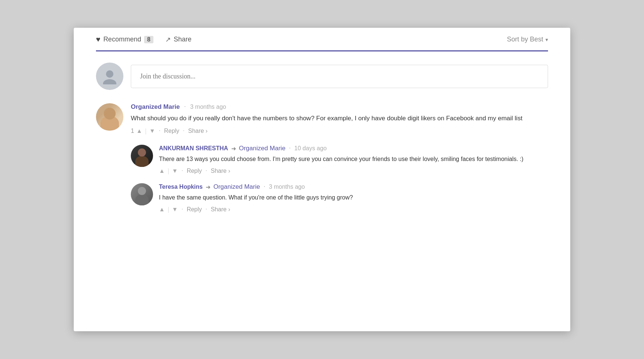 The height and width of the screenshot is (359, 644). What do you see at coordinates (144, 39) in the screenshot?
I see `top-left-actions: ♥ Recommend 8 ↗ Share` at bounding box center [144, 39].